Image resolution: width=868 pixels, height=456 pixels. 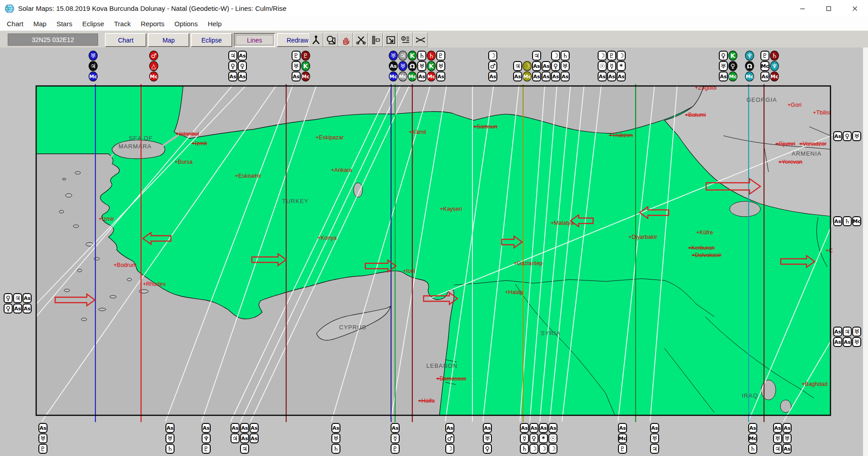 I want to click on glyph-cluster: ♀♃As♀AsAs, so click(x=18, y=304).